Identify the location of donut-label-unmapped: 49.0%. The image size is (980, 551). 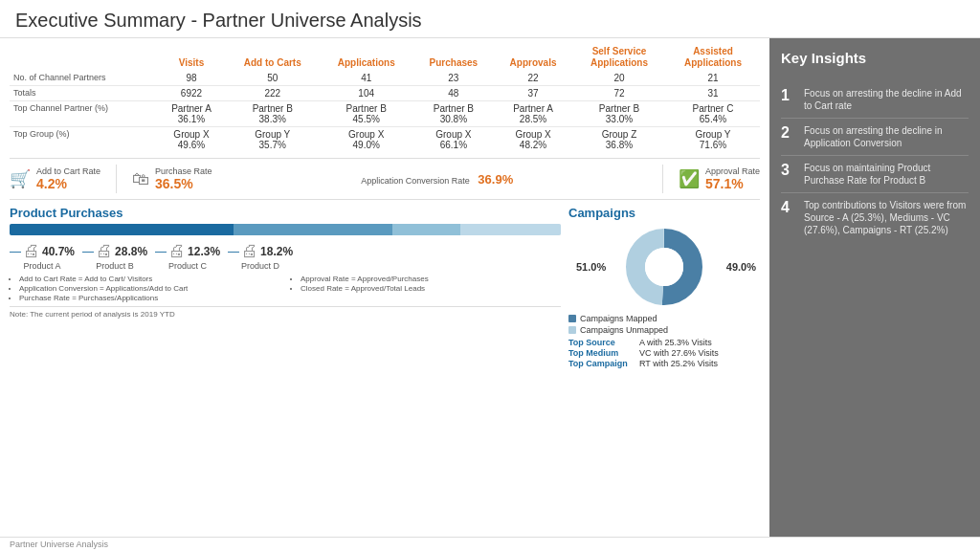
(741, 267).